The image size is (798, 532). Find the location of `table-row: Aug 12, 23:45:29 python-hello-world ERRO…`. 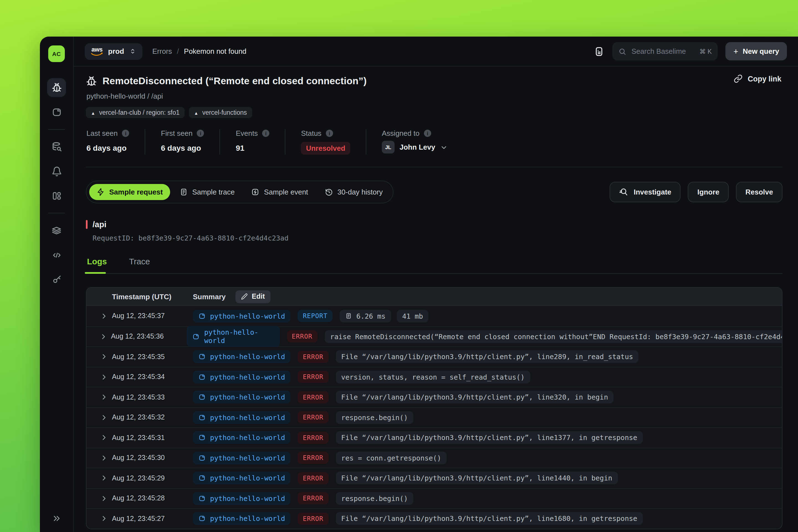

table-row: Aug 12, 23:45:29 python-hello-world ERRO… is located at coordinates (434, 478).